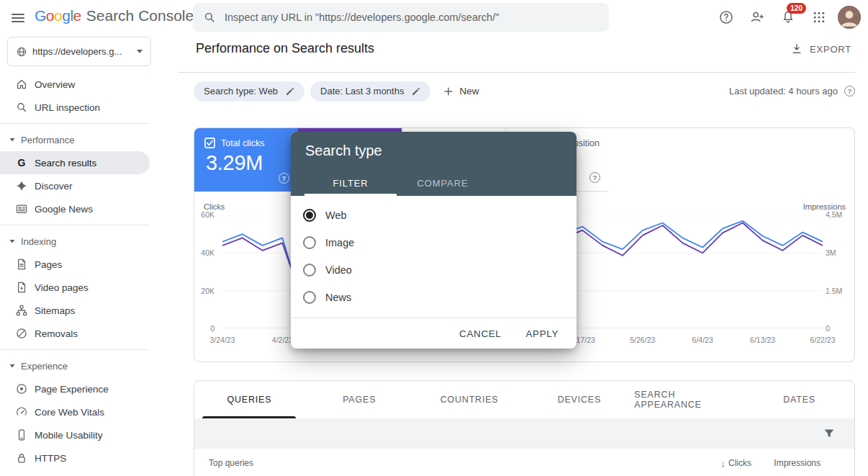 Image resolution: width=868 pixels, height=476 pixels. I want to click on dialog-body: Web Image Video News, so click(433, 256).